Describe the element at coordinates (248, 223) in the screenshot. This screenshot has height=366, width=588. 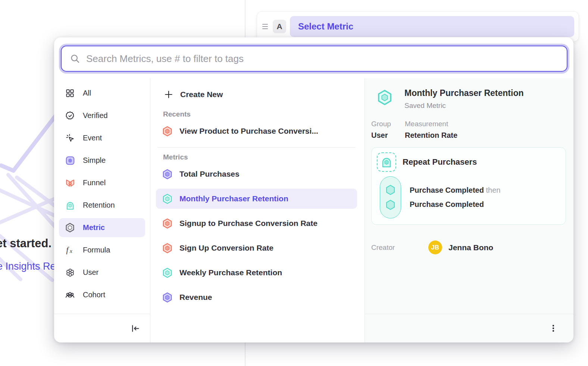
I see `metric-row-label: Signup to Purchase Conversion Rate` at that location.